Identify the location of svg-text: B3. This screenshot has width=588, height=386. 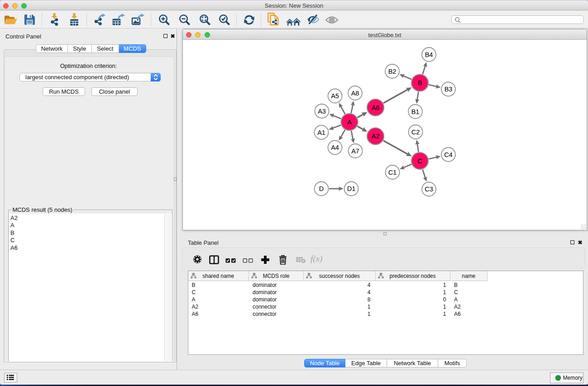
(448, 89).